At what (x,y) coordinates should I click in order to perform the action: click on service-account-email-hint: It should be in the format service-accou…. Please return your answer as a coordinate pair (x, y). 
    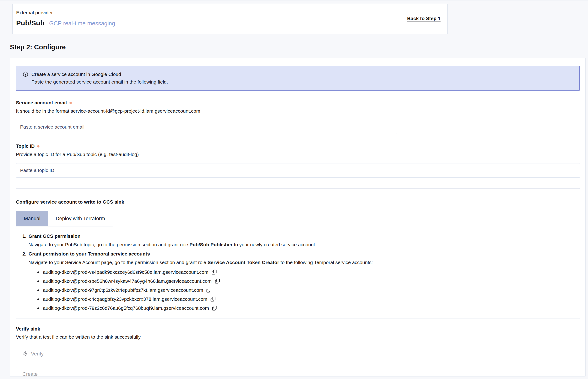
    Looking at the image, I should click on (298, 111).